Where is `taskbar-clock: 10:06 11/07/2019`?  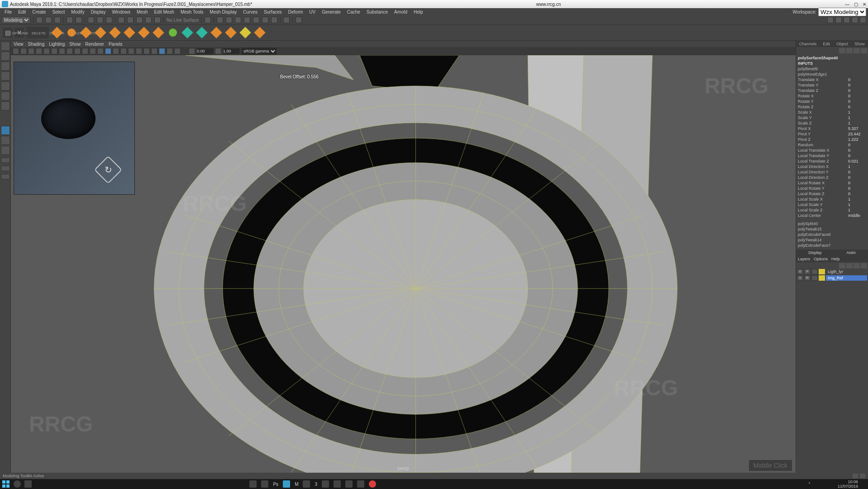
taskbar-clock: 10:06 11/07/2019 is located at coordinates (848, 484).